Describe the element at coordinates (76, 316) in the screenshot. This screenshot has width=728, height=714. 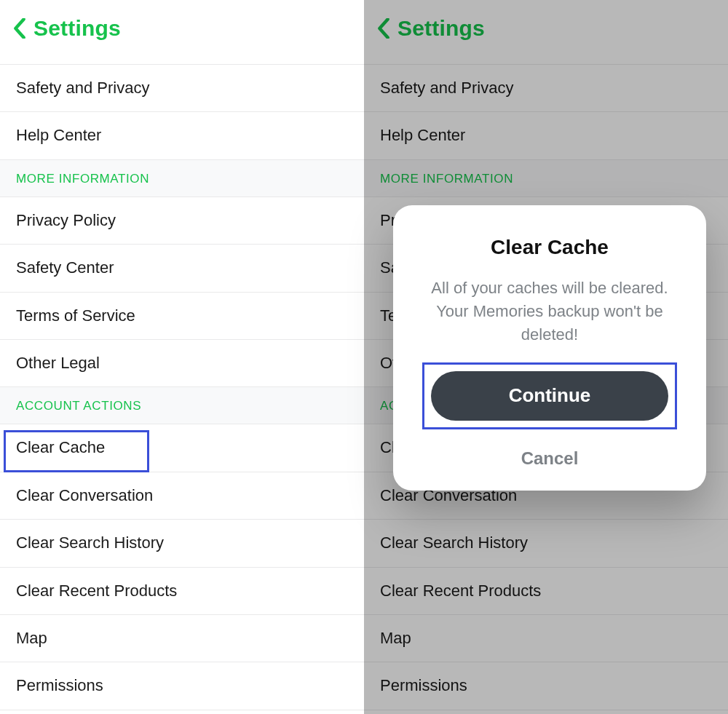
I see `row-label: Terms of Service` at that location.